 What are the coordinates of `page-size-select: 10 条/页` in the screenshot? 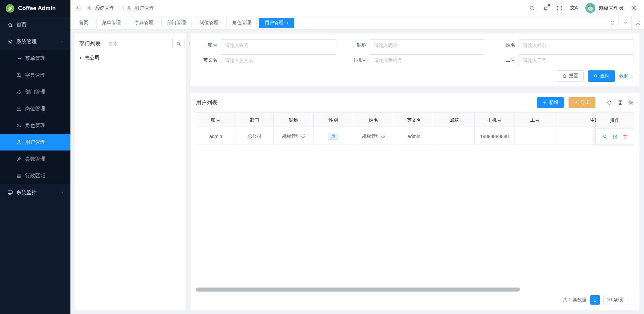 It's located at (619, 300).